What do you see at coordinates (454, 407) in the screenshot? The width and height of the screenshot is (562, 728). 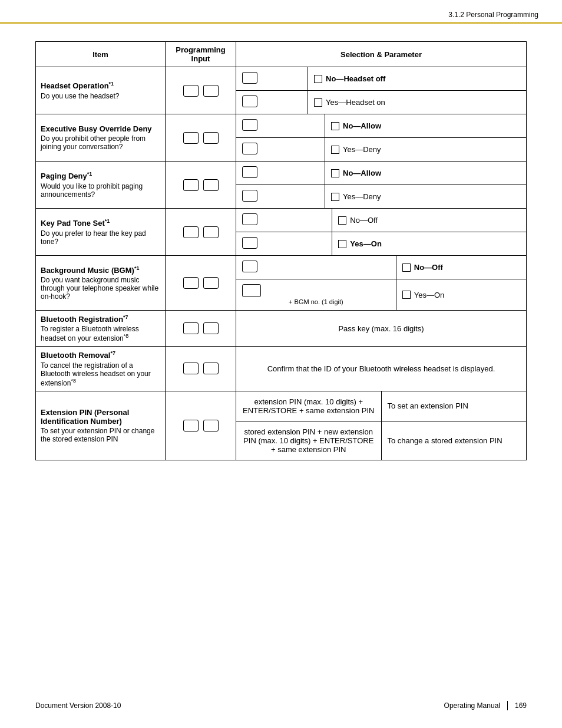 I see `ext-pin-action-1: To set an extension PIN` at bounding box center [454, 407].